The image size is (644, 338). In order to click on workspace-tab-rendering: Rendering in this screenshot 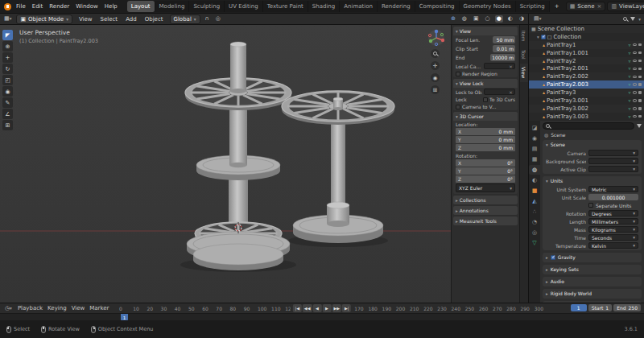, I will do `click(396, 6)`.